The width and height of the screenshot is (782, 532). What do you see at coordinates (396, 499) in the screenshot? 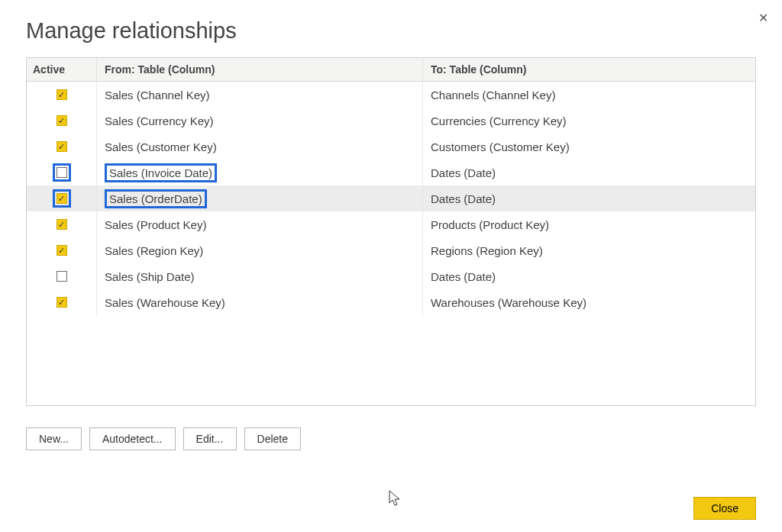
I see `cursor-icon` at bounding box center [396, 499].